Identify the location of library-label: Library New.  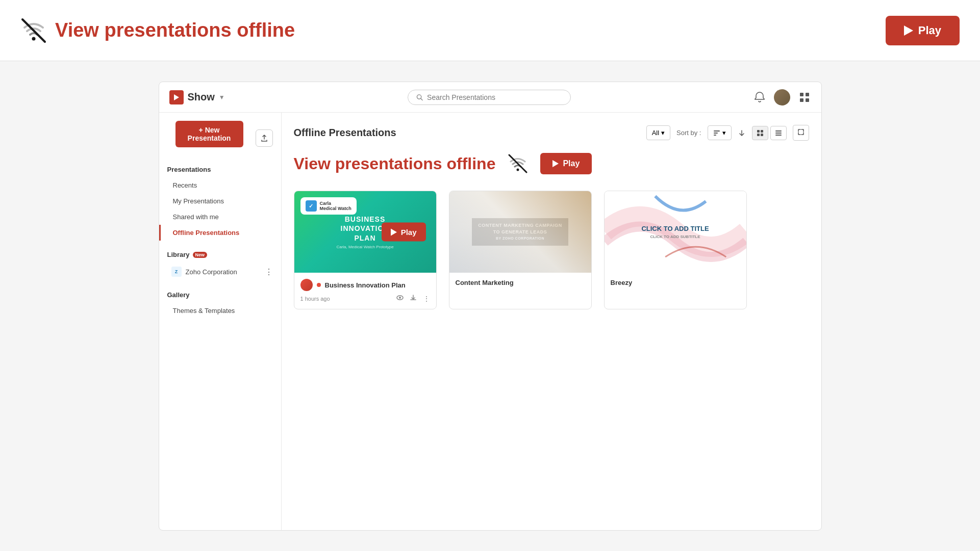
(220, 255).